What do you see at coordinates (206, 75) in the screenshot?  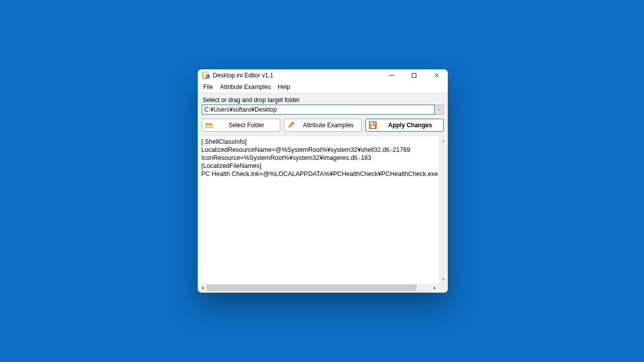 I see `app-icon` at bounding box center [206, 75].